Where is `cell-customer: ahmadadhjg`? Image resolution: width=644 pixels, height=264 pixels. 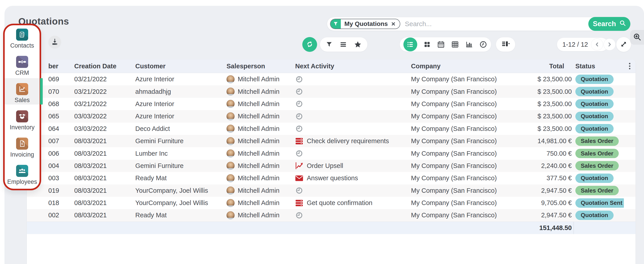
cell-customer: ahmadadhjg is located at coordinates (179, 91).